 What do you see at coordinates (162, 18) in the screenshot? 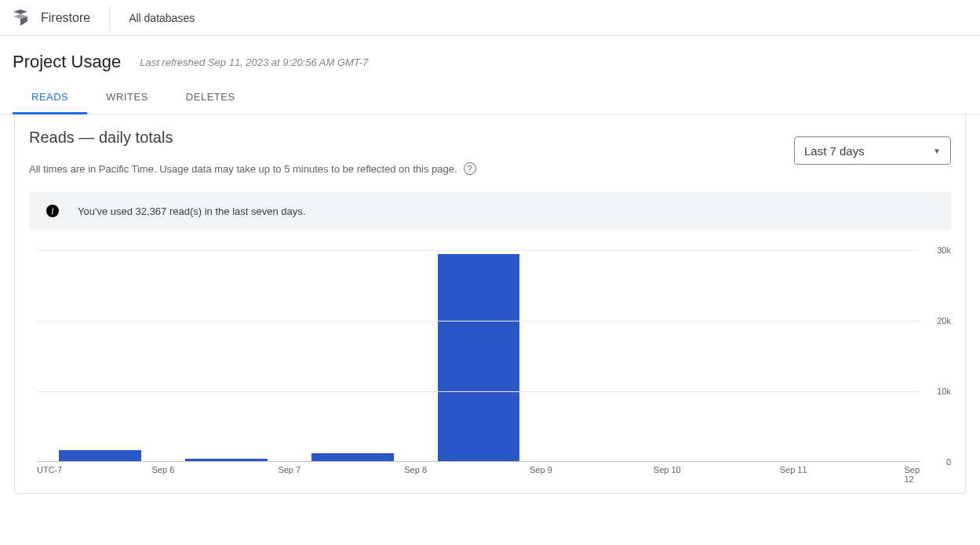
I see `database-selector: All databases` at bounding box center [162, 18].